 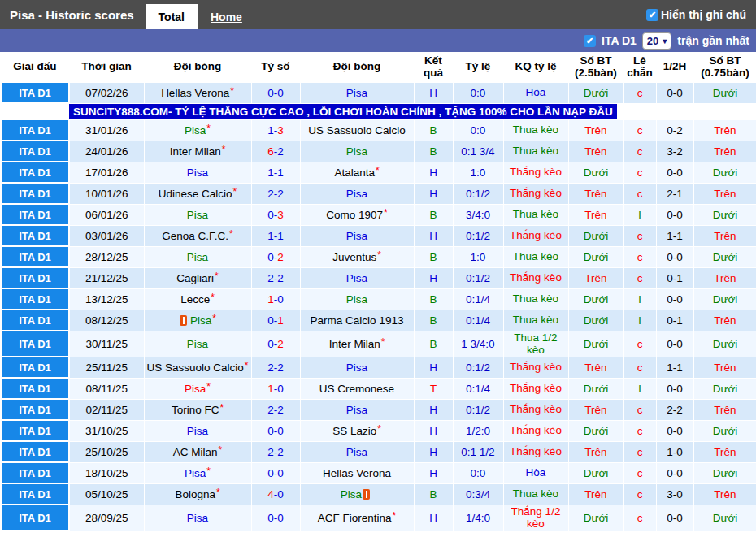 What do you see at coordinates (657, 41) in the screenshot?
I see `recent-matches-select: 20 ▾` at bounding box center [657, 41].